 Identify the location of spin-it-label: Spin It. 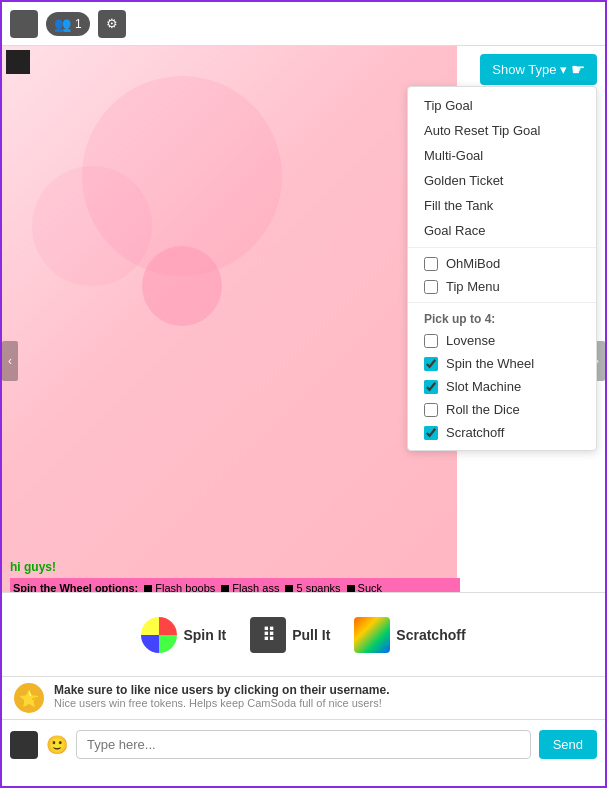
(204, 635).